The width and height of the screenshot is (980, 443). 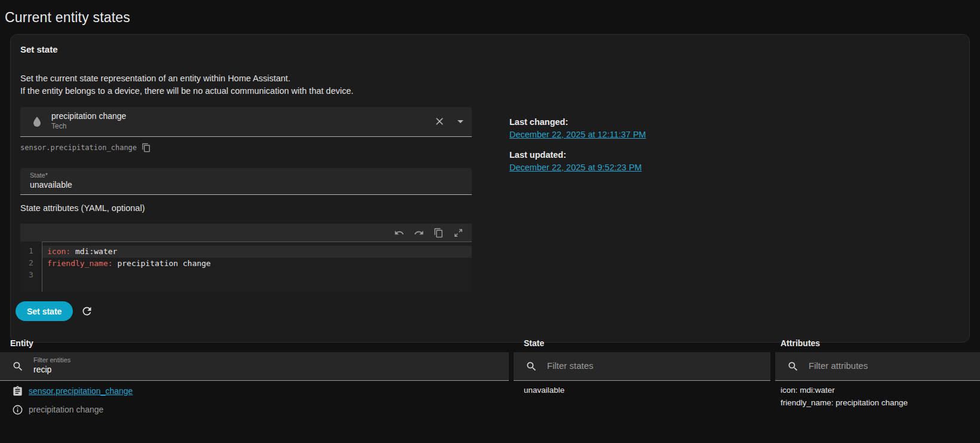 What do you see at coordinates (82, 208) in the screenshot?
I see `state-attributes-label: State attributes (YAML, optional)` at bounding box center [82, 208].